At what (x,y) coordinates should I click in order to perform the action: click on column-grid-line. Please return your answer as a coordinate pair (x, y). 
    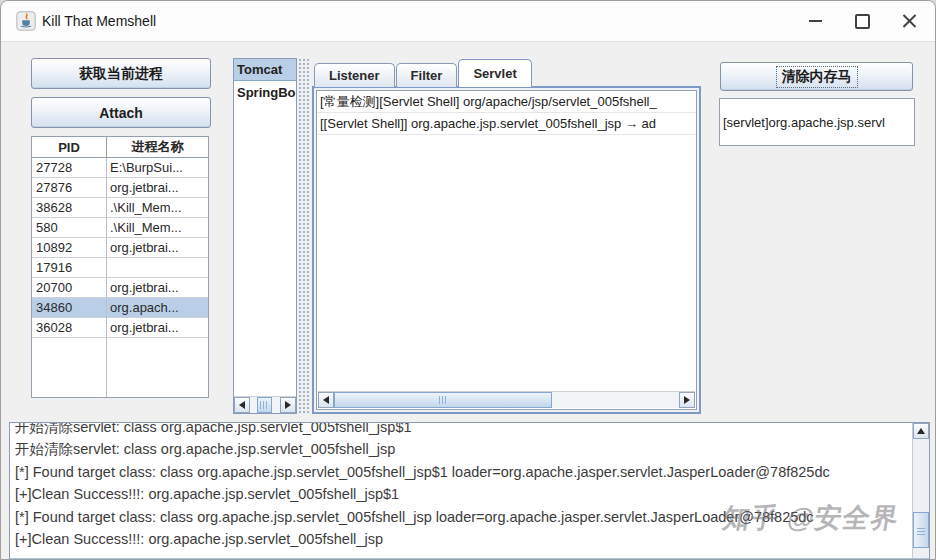
    Looking at the image, I should click on (106, 368).